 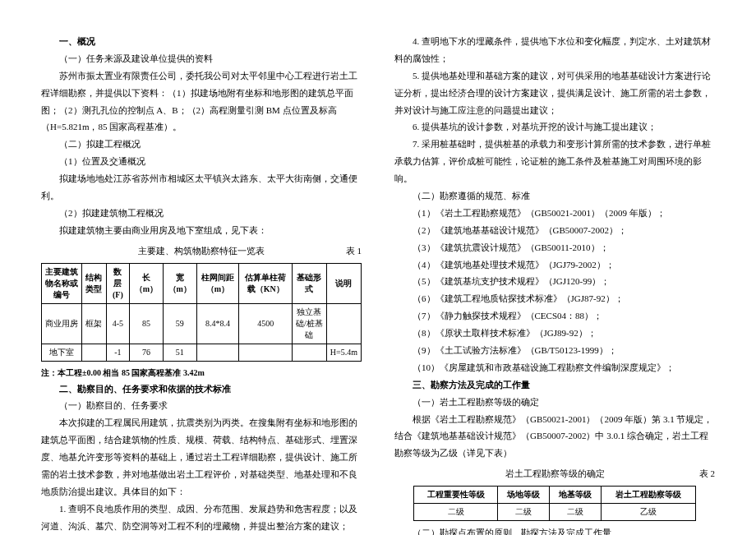 What do you see at coordinates (118, 324) in the screenshot?
I see `td: 4-5` at bounding box center [118, 324].